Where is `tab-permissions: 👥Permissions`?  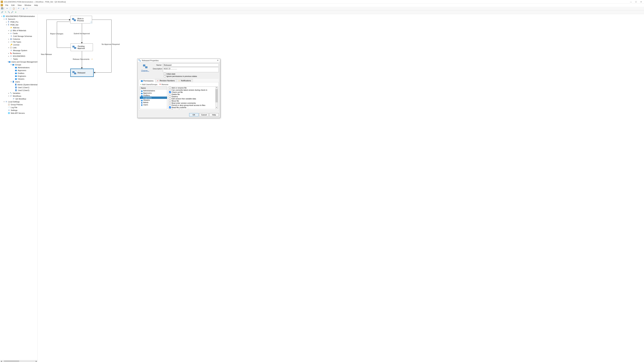 tab-permissions: 👥Permissions is located at coordinates (147, 81).